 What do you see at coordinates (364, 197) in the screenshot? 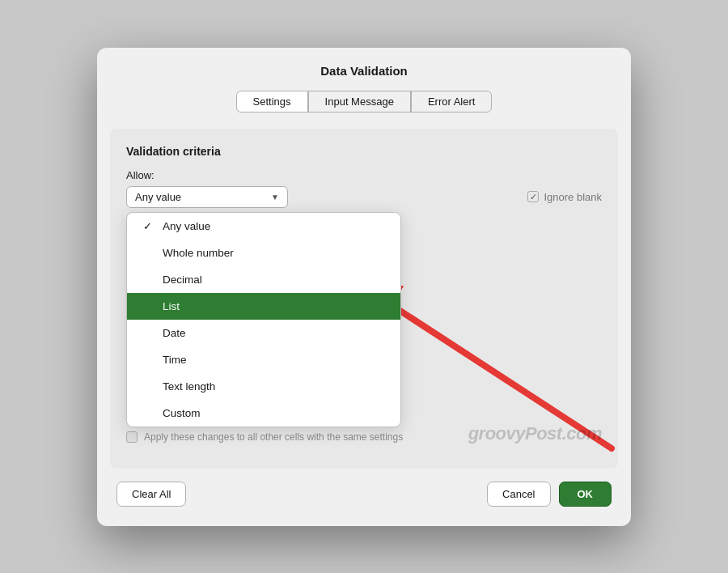
I see `allow-row: Any value ▼ ✓ Ignore blank ✓ Any value W…` at bounding box center [364, 197].